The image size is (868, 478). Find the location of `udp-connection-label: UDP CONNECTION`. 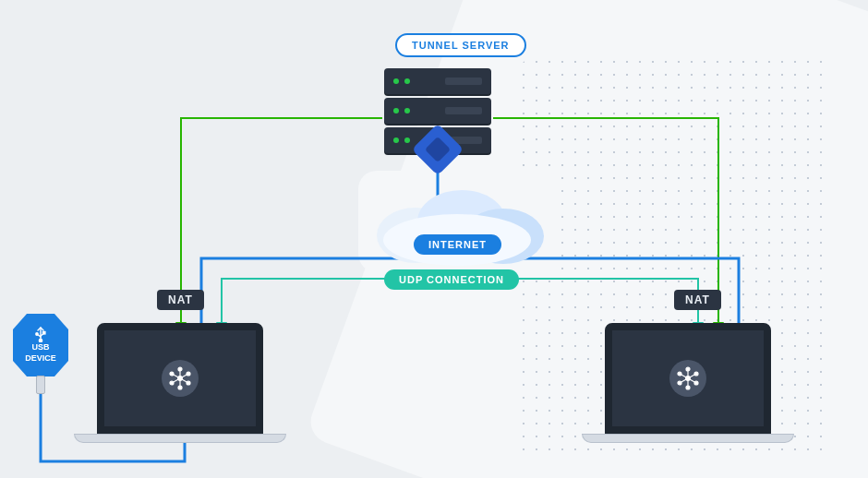

udp-connection-label: UDP CONNECTION is located at coordinates (452, 280).